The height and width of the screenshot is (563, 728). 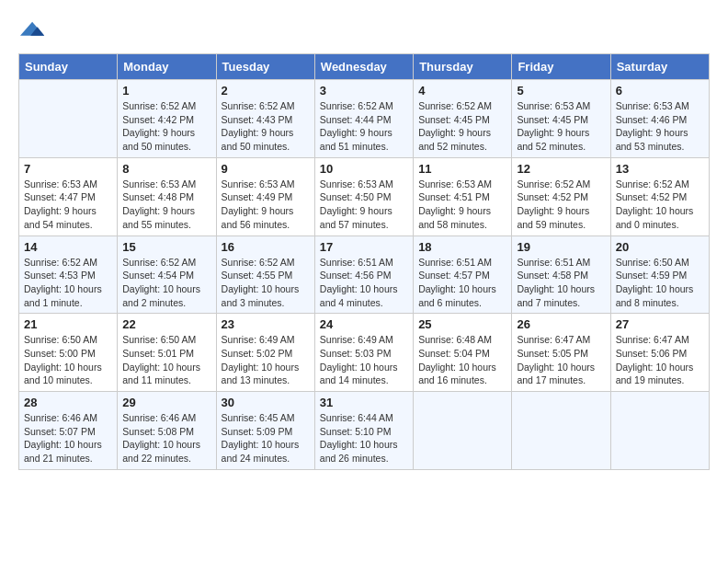 I want to click on day-cell: 16Sunrise: 6:52 AM Sunset: 4:55 PM Dayli…, so click(x=265, y=274).